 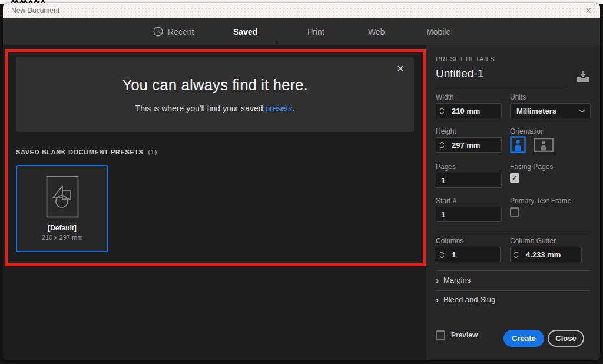 I want to click on tab-label: Print, so click(x=316, y=32).